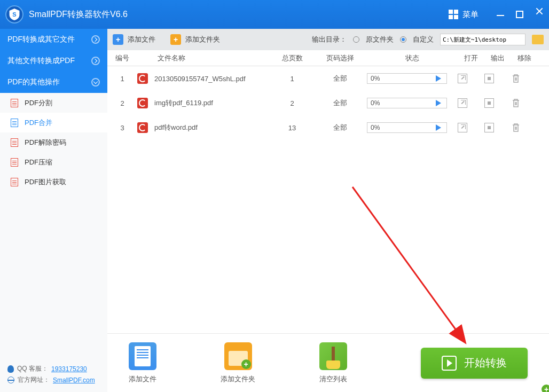 Image resolution: width=549 pixels, height=392 pixels. Describe the element at coordinates (53, 182) in the screenshot. I see `sidebar-opt-extract-img: PDF图片获取` at that location.